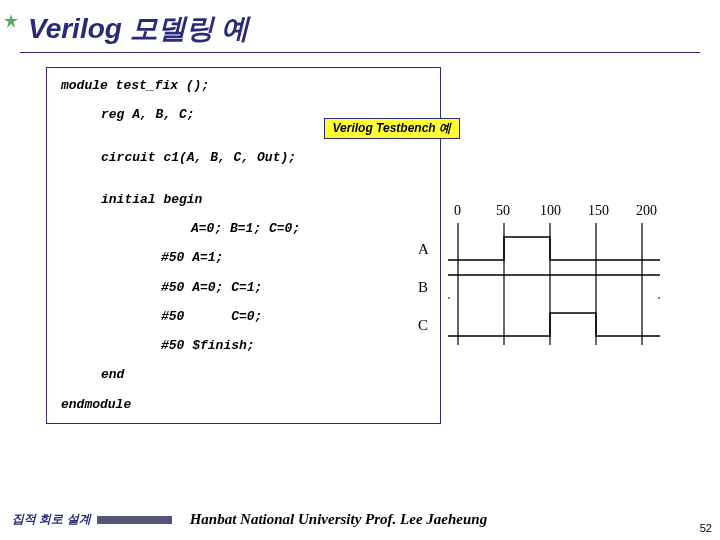 The width and height of the screenshot is (720, 540). What do you see at coordinates (558, 280) in the screenshot?
I see `timing-svg` at bounding box center [558, 280].